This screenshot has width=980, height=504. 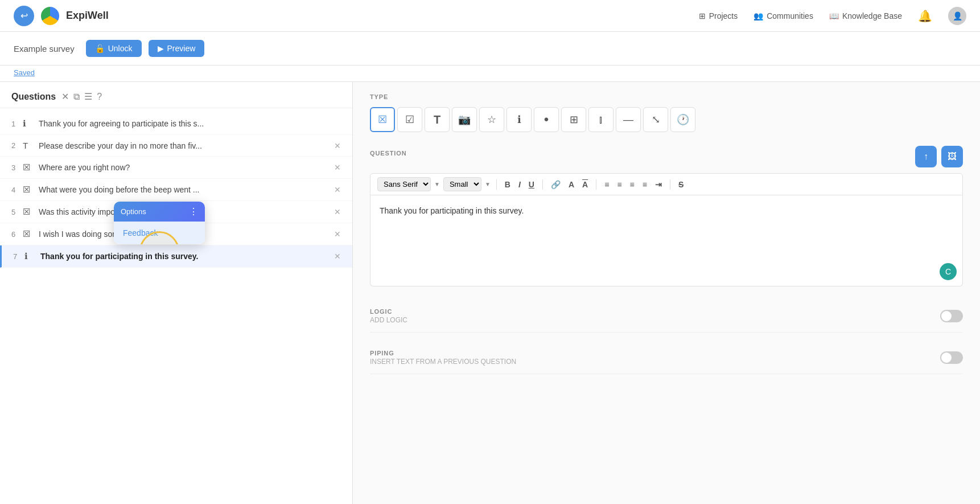 I want to click on question-text: Where are you right now?, so click(x=184, y=167).